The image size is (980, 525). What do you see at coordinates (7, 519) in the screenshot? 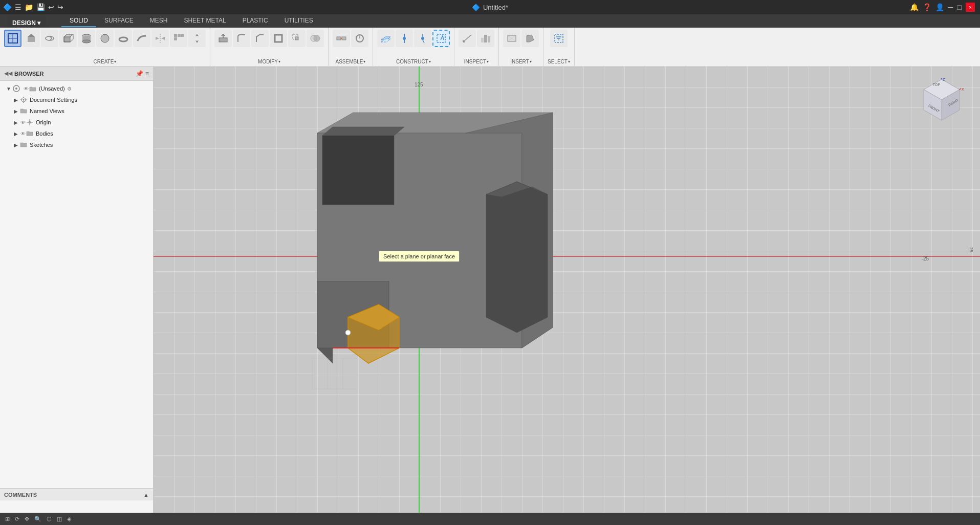
I see `statusbar-grid-icon: ⊞` at bounding box center [7, 519].